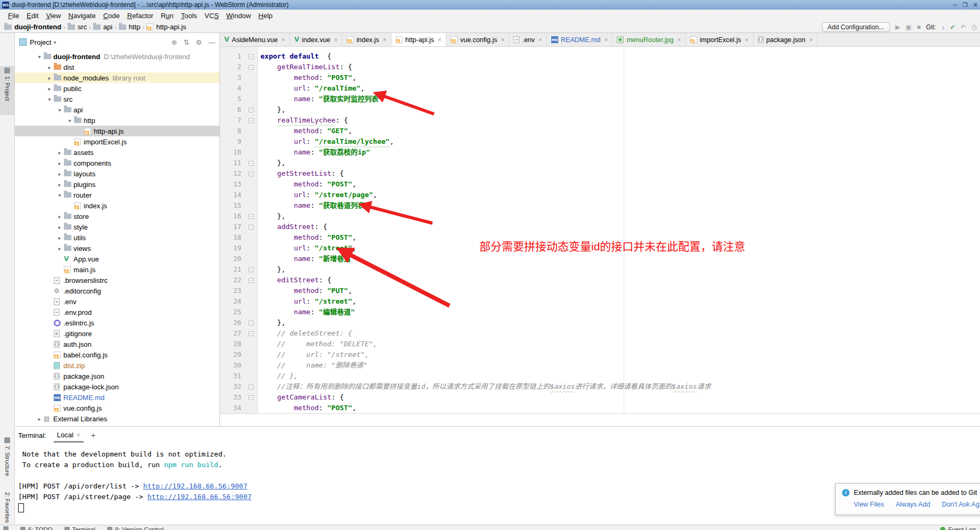  I want to click on editor-tab: MDREADME.md×, so click(579, 39).